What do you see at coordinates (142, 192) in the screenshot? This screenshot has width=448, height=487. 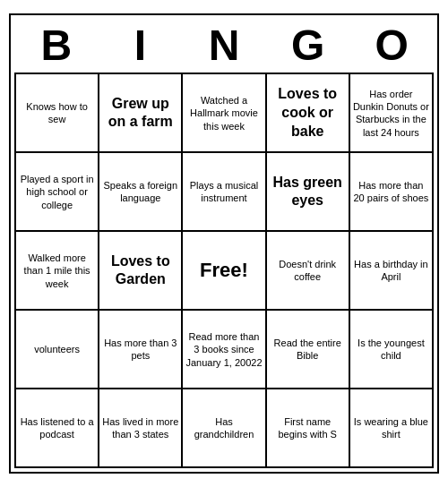 I see `cell-r1c1: Speaks a foreign language` at bounding box center [142, 192].